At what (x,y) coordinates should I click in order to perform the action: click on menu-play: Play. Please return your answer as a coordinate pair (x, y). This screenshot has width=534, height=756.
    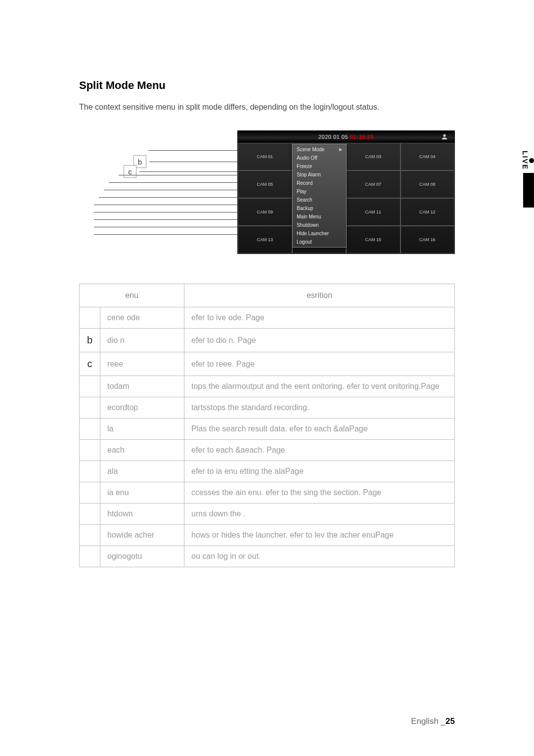
    Looking at the image, I should click on (319, 192).